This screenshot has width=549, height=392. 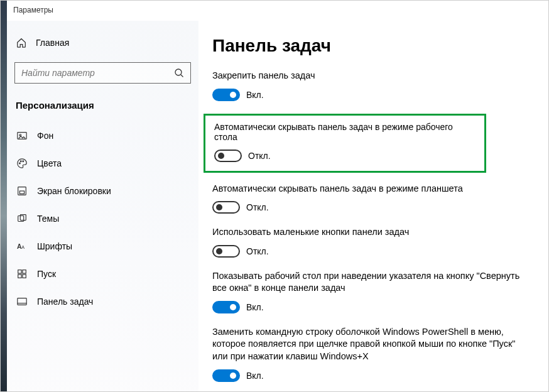 What do you see at coordinates (372, 85) in the screenshot?
I see `setting-lock-taskbar: Закрепить панель задач Вкл.` at bounding box center [372, 85].